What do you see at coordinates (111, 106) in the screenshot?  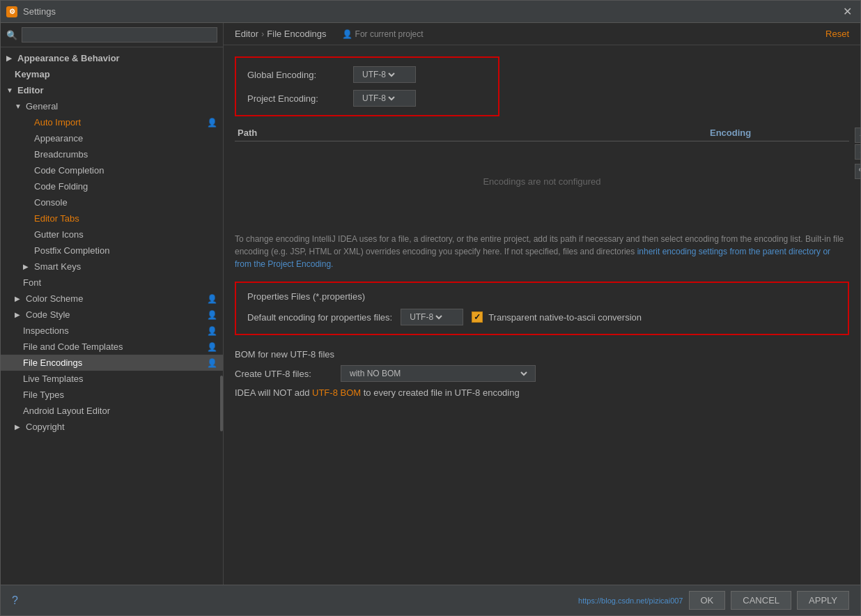 I see `sidebar-item-general: ▼ General` at bounding box center [111, 106].